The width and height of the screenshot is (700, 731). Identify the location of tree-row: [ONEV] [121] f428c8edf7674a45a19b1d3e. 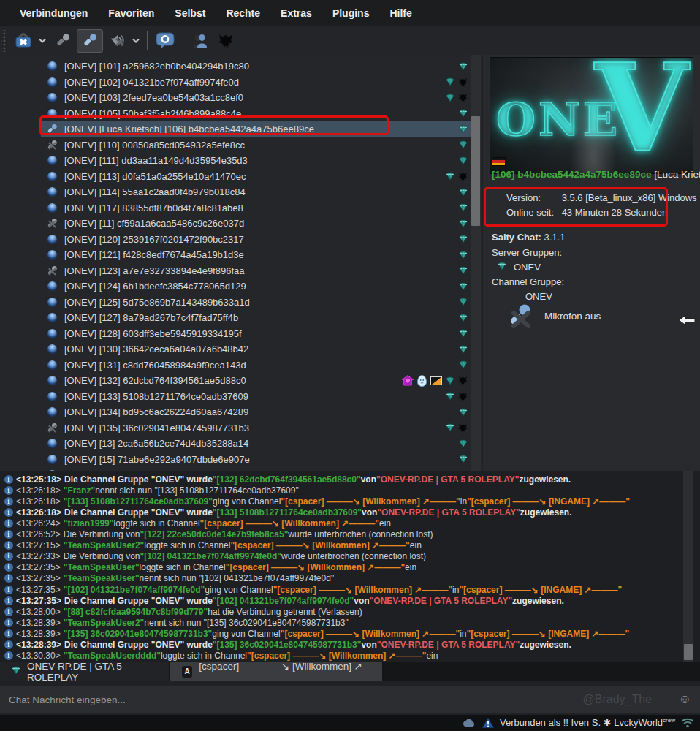
(235, 254).